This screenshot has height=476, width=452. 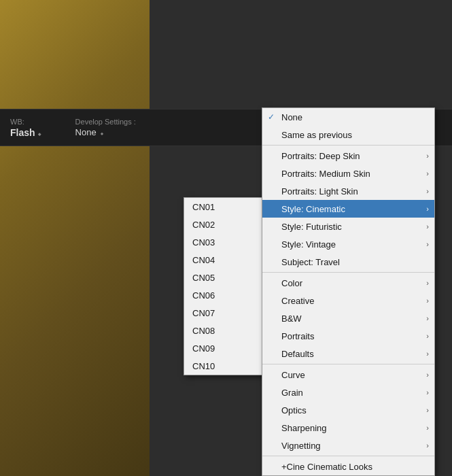 What do you see at coordinates (348, 173) in the screenshot?
I see `menu-item-portraits-medium: Portraits: Medium Skin›` at bounding box center [348, 173].